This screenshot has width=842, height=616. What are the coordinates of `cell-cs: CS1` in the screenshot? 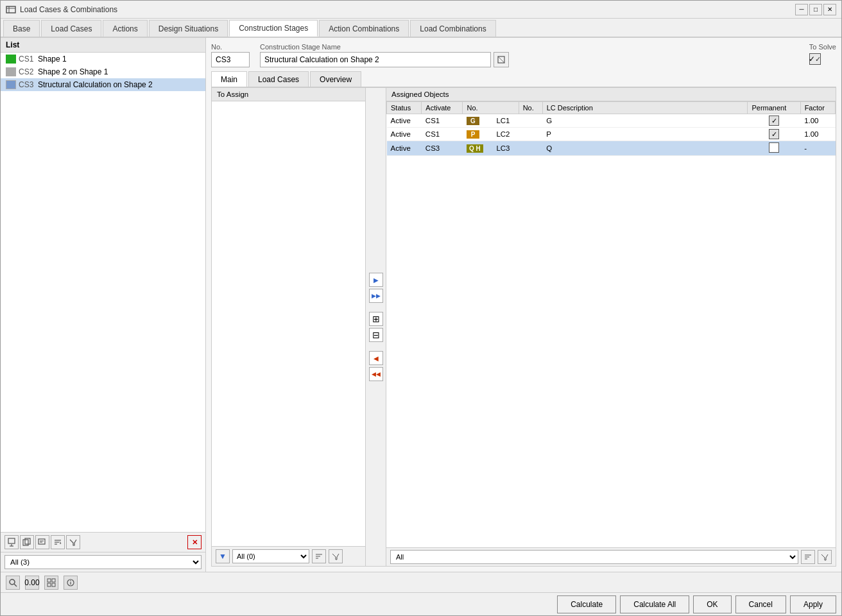 It's located at (442, 121).